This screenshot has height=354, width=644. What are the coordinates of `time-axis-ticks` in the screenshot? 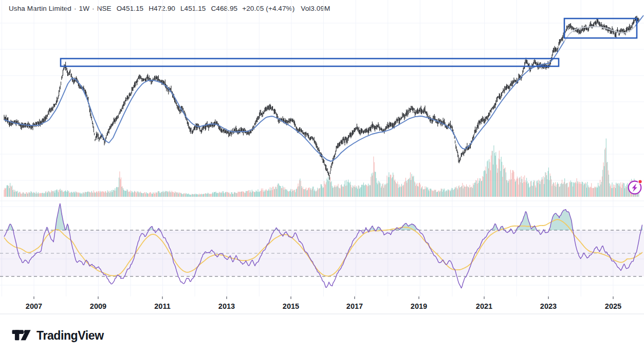 It's located at (324, 298).